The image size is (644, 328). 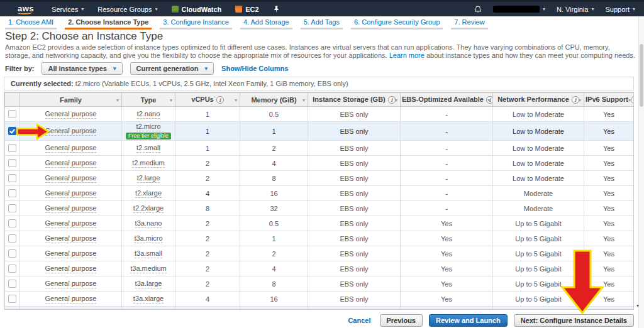 What do you see at coordinates (127, 9) in the screenshot?
I see `resource-groups-menu: Resource Groups ▾` at bounding box center [127, 9].